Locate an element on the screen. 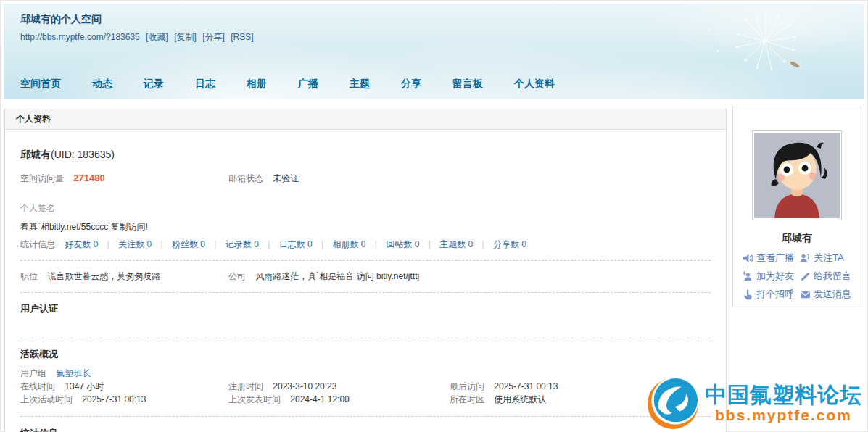 The height and width of the screenshot is (432, 868). bookmark-link: [收藏] is located at coordinates (157, 37).